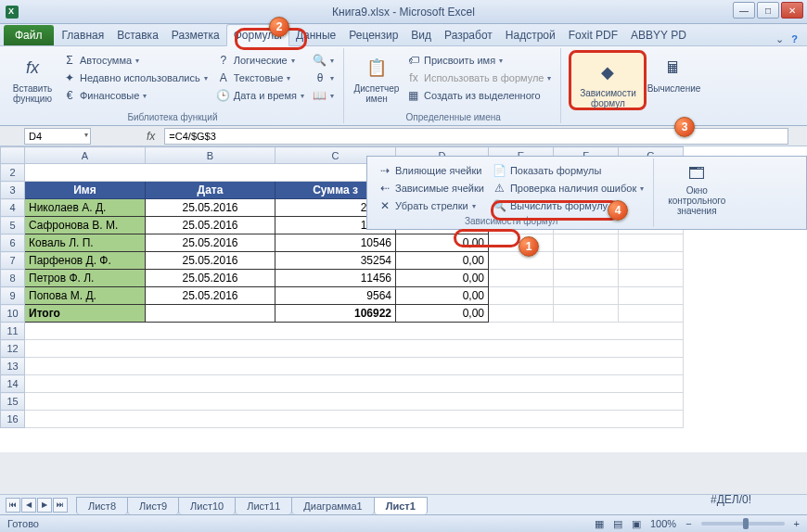 The height and width of the screenshot is (532, 807). Describe the element at coordinates (85, 191) in the screenshot. I see `header-name: Имя` at that location.